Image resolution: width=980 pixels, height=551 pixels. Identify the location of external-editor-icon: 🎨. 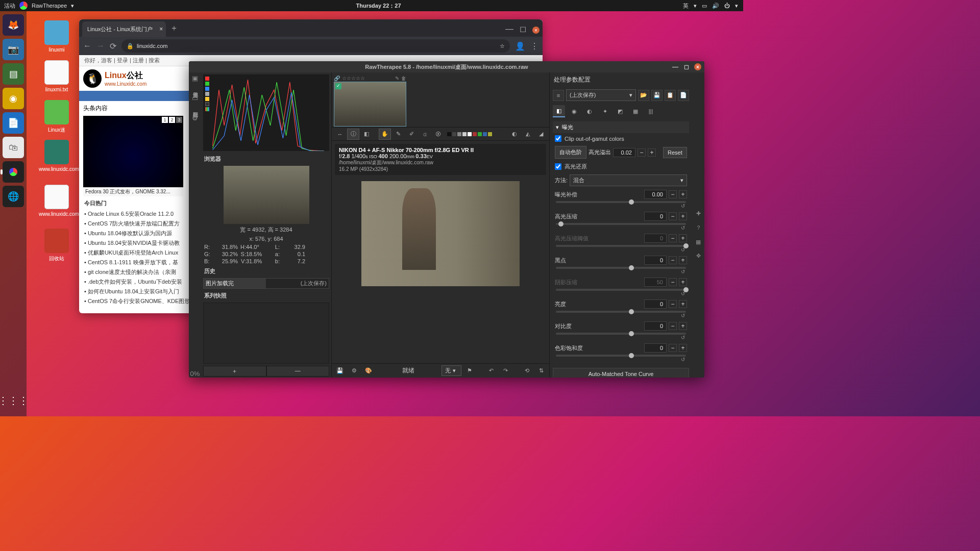
(369, 371).